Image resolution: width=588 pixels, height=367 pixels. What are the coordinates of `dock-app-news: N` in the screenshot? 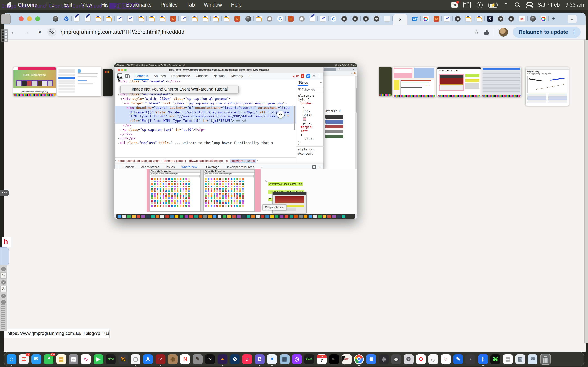 It's located at (185, 359).